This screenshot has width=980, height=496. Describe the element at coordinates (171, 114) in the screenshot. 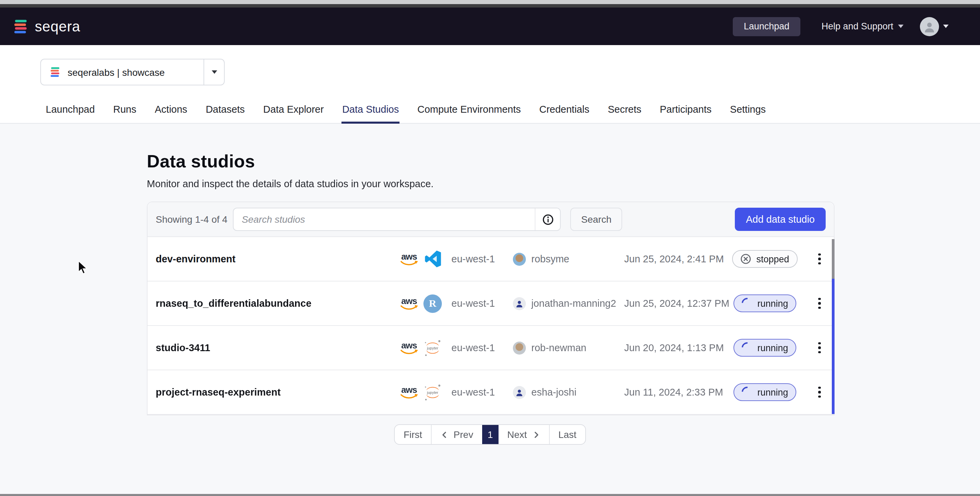

I see `tab-actions: Actions` at that location.